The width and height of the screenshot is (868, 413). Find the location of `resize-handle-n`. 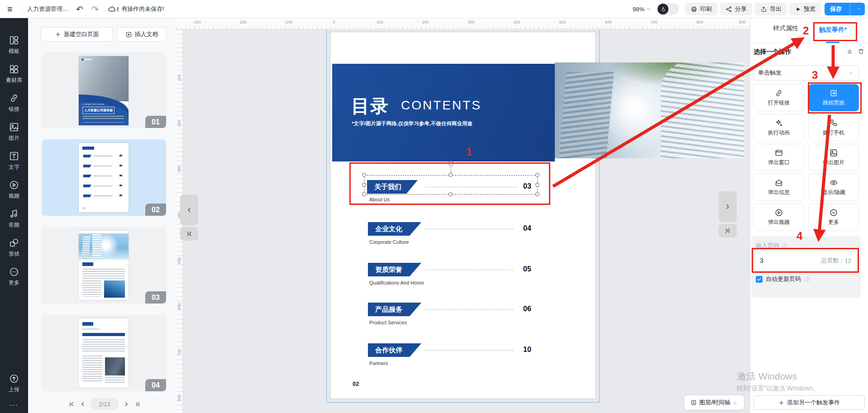

resize-handle-n is located at coordinates (451, 175).